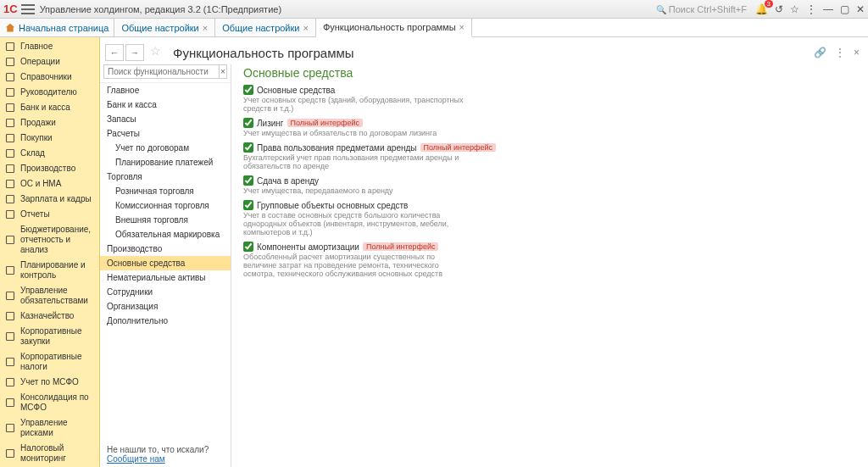 This screenshot has width=868, height=467. Describe the element at coordinates (49, 153) in the screenshot. I see `sidebar-item: Склад` at that location.